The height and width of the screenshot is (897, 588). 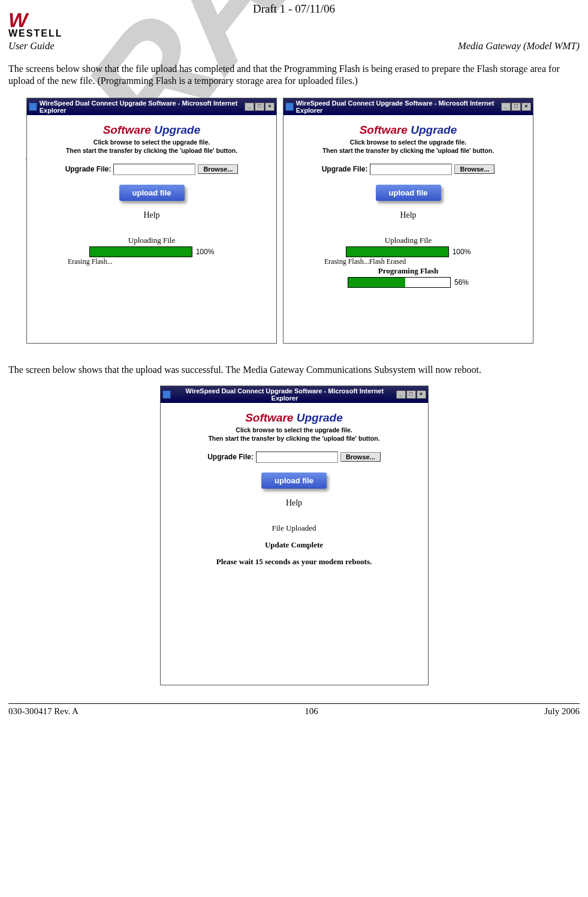 I want to click on status-text: Erasing Flash..., so click(x=170, y=261).